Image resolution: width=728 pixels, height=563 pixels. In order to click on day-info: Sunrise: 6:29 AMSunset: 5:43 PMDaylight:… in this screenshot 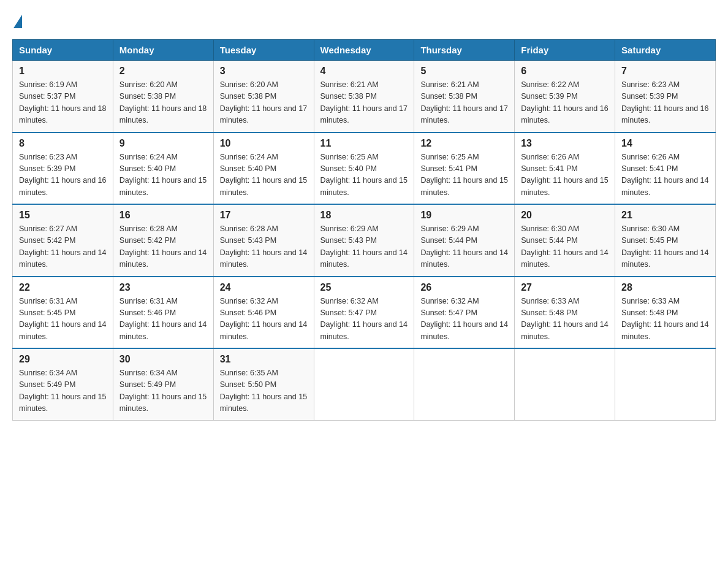, I will do `click(364, 247)`.